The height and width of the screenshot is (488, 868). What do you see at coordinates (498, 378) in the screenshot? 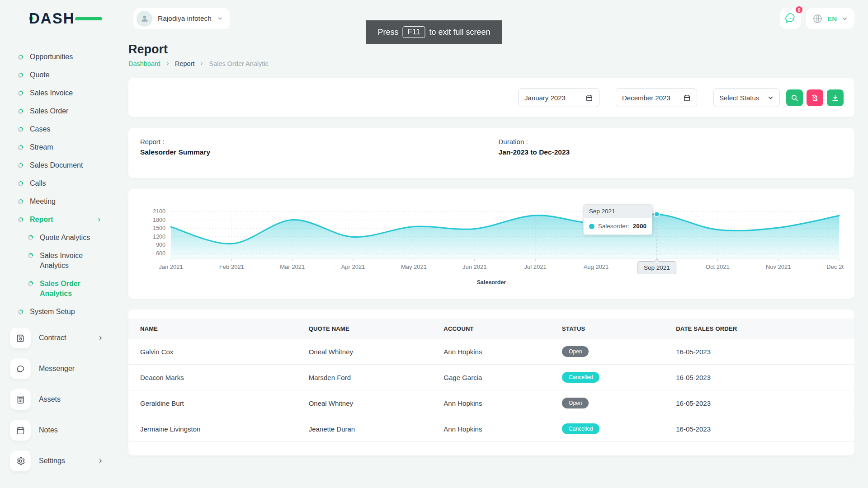
I see `cell-account: Gage Garcia` at bounding box center [498, 378].